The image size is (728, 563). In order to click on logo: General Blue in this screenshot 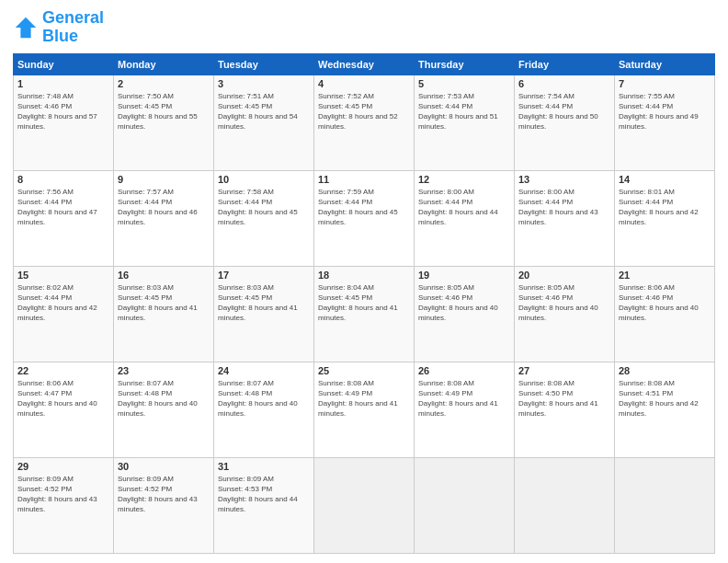, I will do `click(59, 28)`.